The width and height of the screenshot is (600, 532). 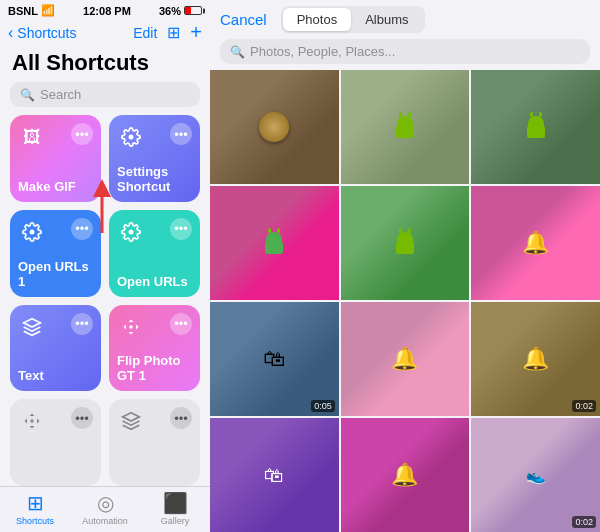 What do you see at coordinates (32, 10) in the screenshot?
I see `status-left: BSNL 📶` at bounding box center [32, 10].